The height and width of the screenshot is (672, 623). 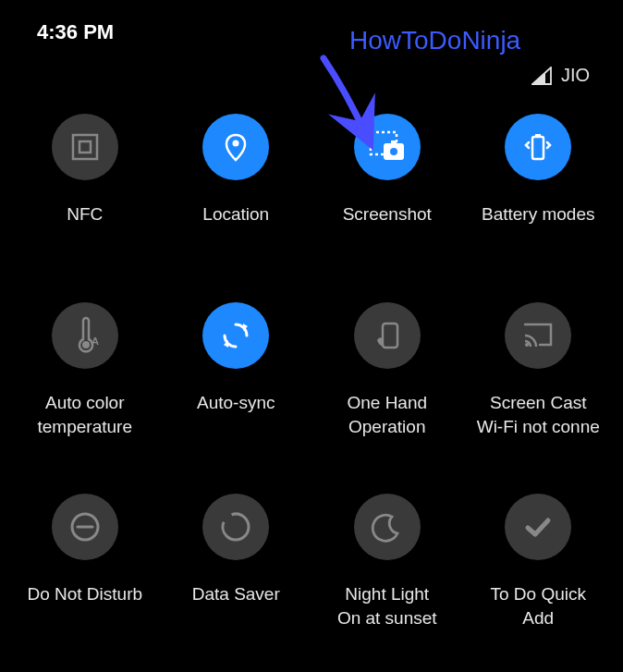 What do you see at coordinates (236, 527) in the screenshot?
I see `data-saver-icon` at bounding box center [236, 527].